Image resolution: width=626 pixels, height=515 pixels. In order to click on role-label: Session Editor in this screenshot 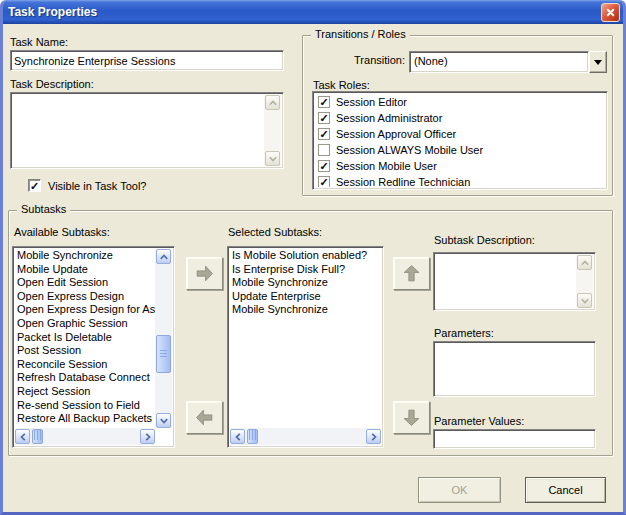, I will do `click(372, 102)`.